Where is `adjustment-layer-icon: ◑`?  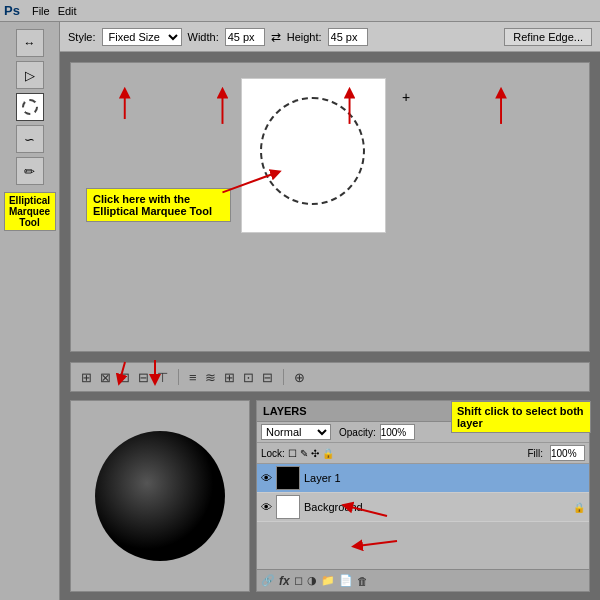 adjustment-layer-icon: ◑ is located at coordinates (312, 580).